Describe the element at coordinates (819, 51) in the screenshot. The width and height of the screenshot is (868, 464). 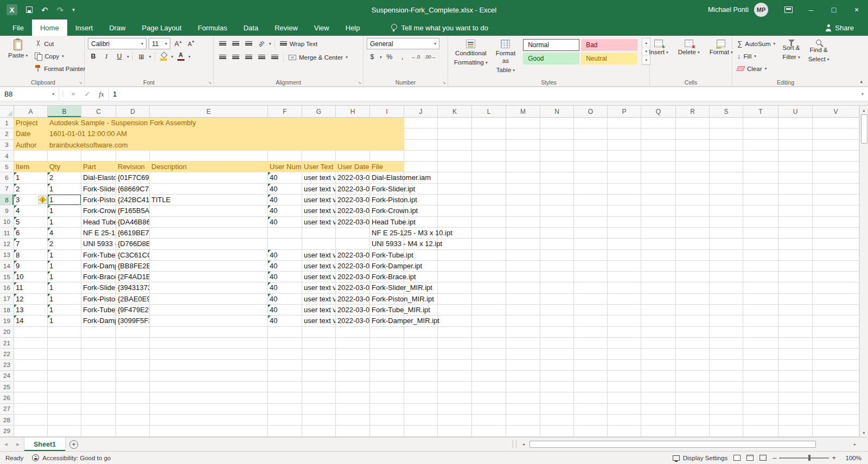
I see `find-select-button: Find & Select▾` at that location.